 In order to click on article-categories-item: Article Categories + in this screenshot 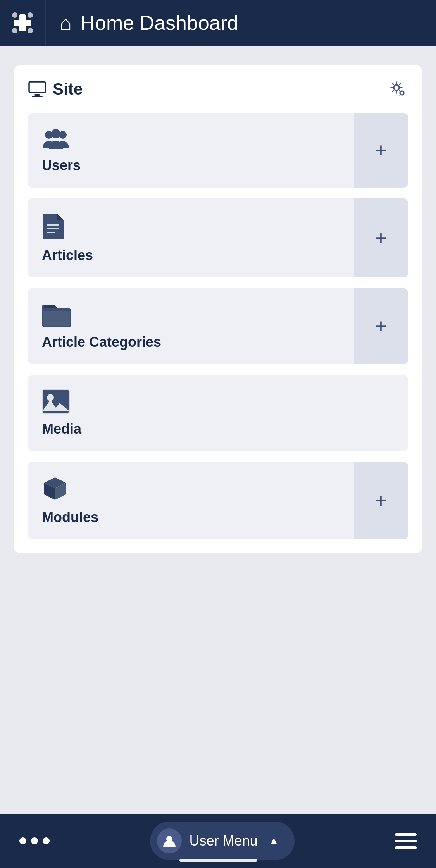, I will do `click(218, 326)`.